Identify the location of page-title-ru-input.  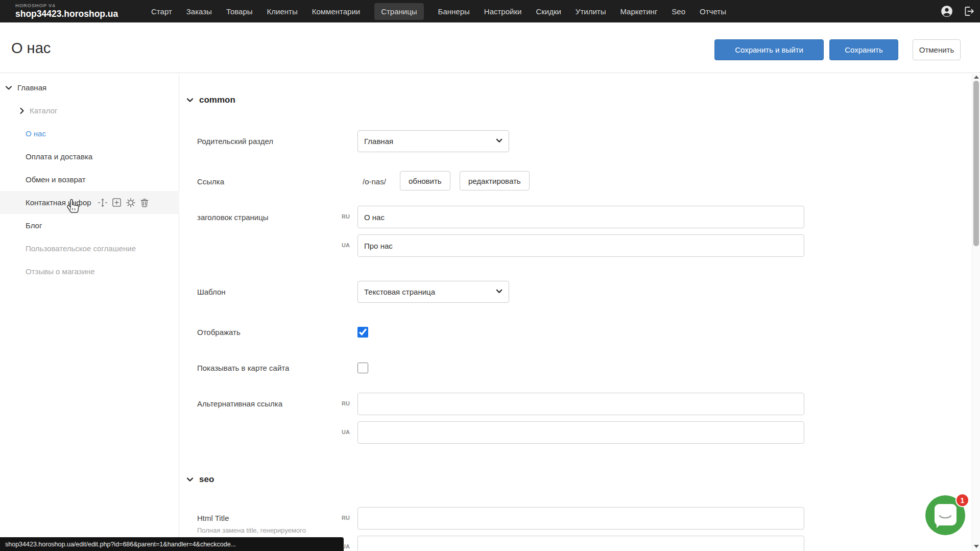
(581, 217).